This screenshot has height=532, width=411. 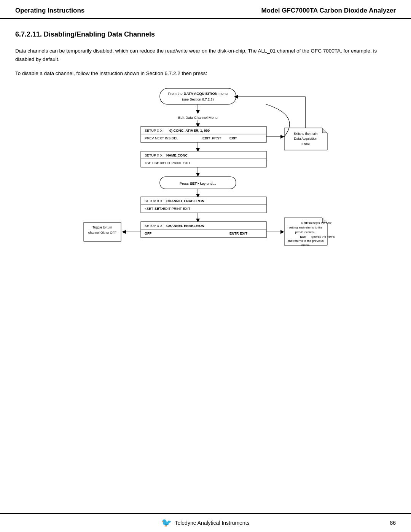 I want to click on svg-text: EDIT, so click(x=206, y=138).